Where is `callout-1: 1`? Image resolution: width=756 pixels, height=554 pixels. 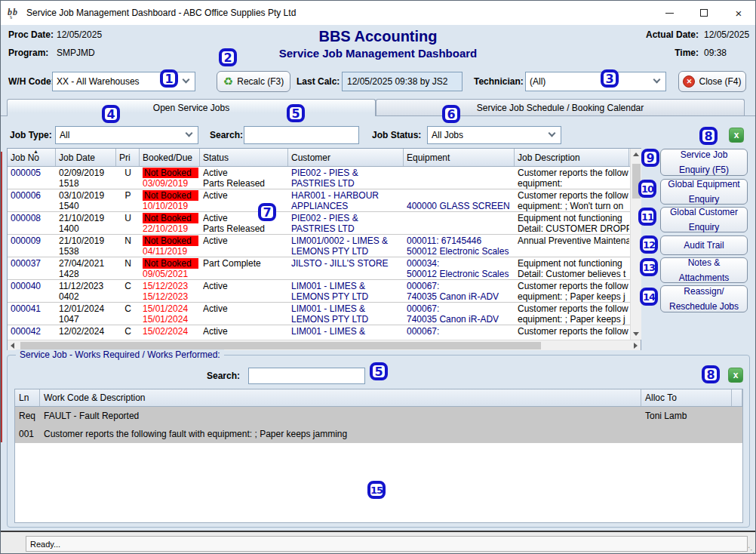 callout-1: 1 is located at coordinates (169, 78).